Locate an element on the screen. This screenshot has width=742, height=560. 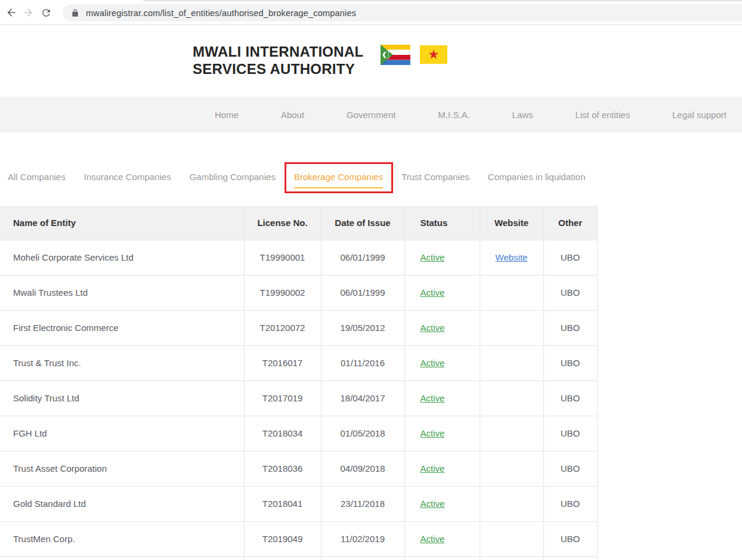
entity-name-cell: Trust & Trust Inc. is located at coordinates (122, 363).